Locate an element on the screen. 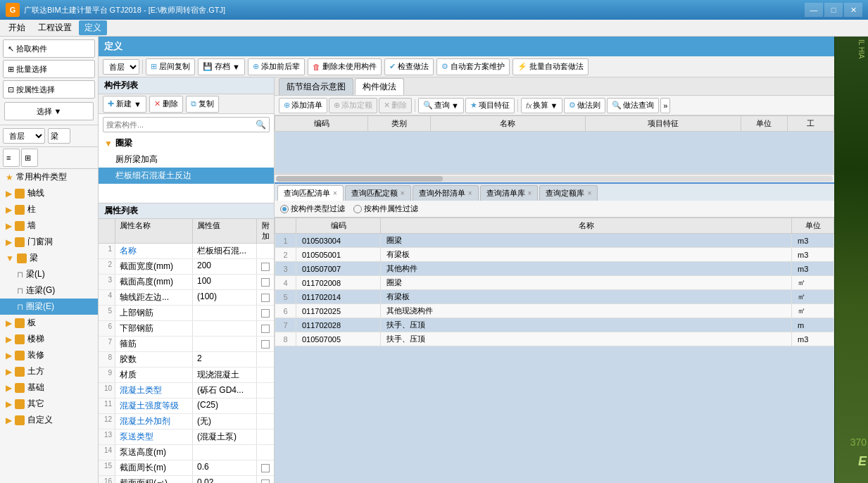  bottom-table-row: 4 011702008 圈梁 ㎡ is located at coordinates (555, 283).